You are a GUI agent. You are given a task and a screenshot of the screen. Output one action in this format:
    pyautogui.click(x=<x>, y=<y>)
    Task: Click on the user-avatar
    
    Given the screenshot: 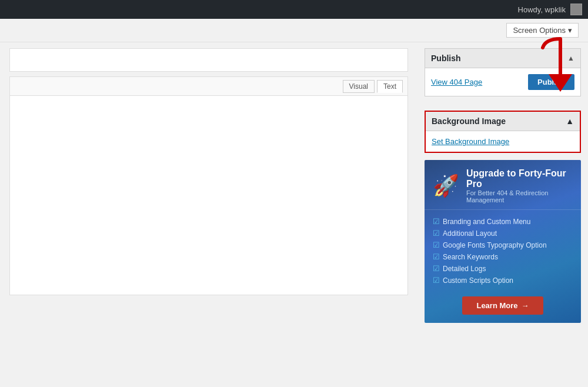 What is the action you would take?
    pyautogui.click(x=576, y=9)
    